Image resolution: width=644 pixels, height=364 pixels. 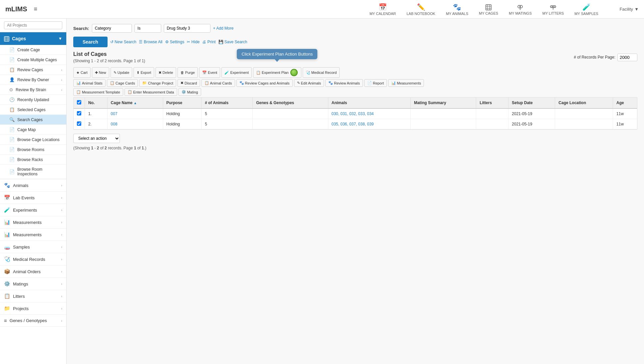 What do you see at coordinates (209, 42) in the screenshot?
I see `print-button: 🖨 Print` at bounding box center [209, 42].